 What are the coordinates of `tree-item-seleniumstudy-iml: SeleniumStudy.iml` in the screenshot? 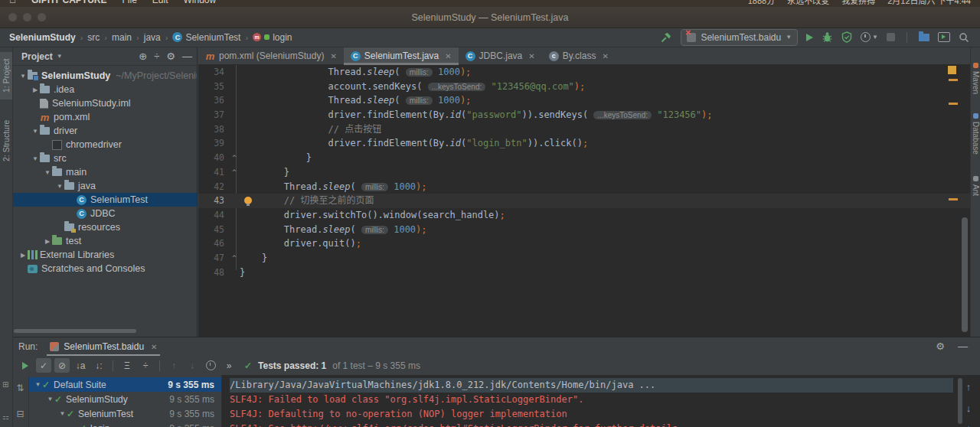 It's located at (104, 103).